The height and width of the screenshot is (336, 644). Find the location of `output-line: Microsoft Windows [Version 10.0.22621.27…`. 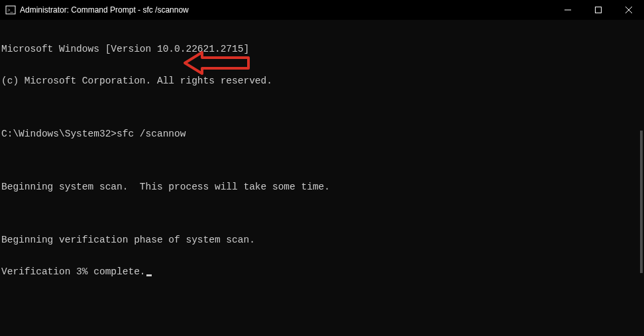

output-line: Microsoft Windows [Version 10.0.22621.27… is located at coordinates (323, 49).